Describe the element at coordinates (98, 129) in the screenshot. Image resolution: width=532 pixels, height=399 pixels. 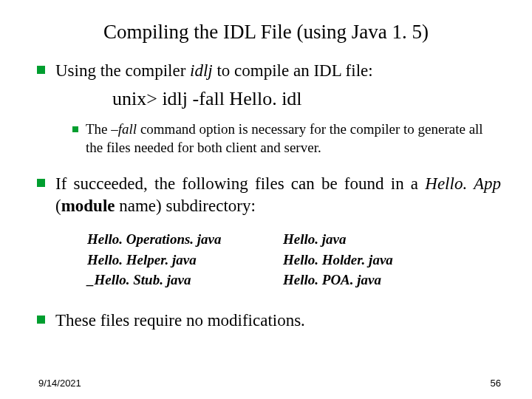
I see `text: The` at that location.